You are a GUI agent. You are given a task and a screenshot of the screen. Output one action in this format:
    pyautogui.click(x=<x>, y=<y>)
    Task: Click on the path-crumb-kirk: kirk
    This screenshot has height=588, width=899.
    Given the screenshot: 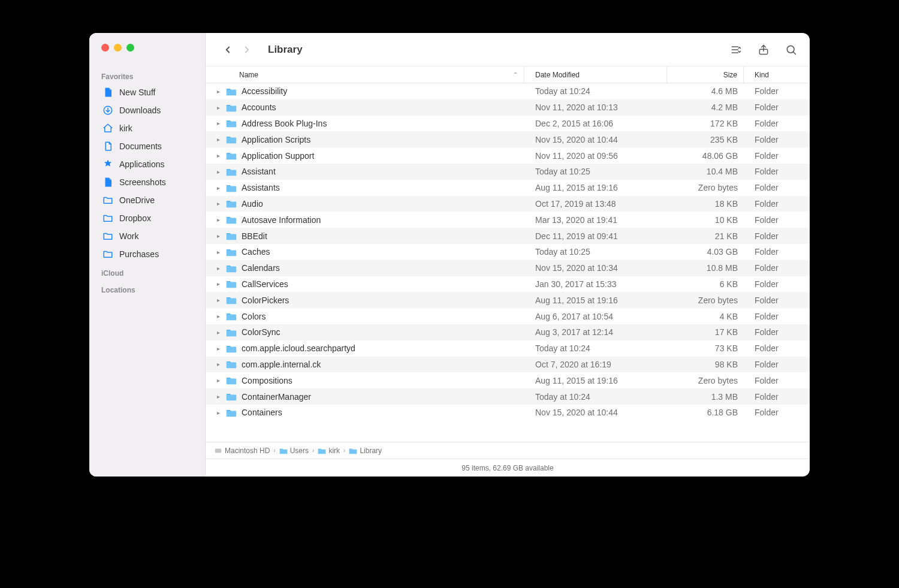 What is the action you would take?
    pyautogui.click(x=328, y=451)
    